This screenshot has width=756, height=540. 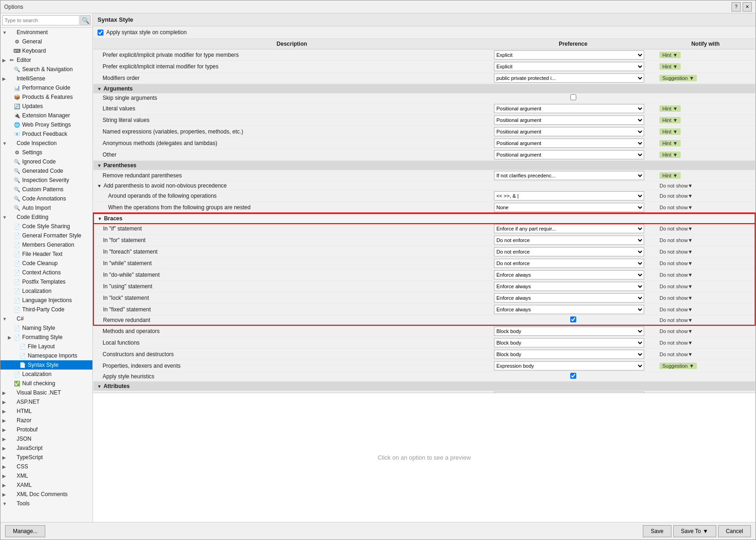 I want to click on sidebar-item-members-gen: 📄 Members Generation, so click(x=46, y=245).